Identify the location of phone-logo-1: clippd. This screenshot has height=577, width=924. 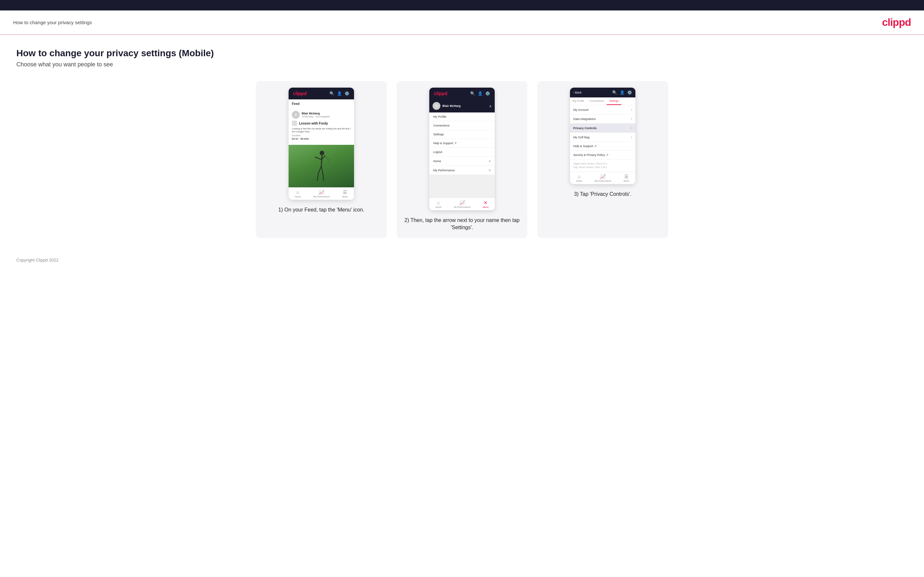
(300, 93).